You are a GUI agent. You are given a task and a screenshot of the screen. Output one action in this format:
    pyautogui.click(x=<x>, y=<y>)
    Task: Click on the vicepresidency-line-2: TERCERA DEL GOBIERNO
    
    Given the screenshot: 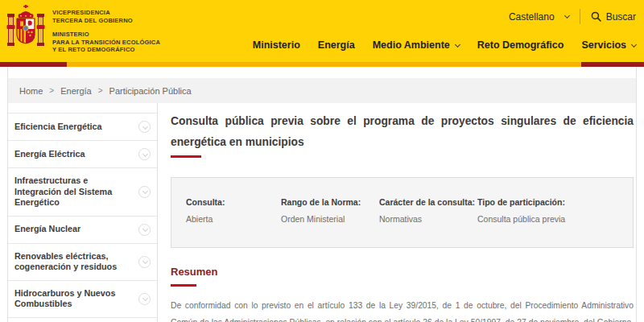 What is the action you would take?
    pyautogui.click(x=106, y=21)
    